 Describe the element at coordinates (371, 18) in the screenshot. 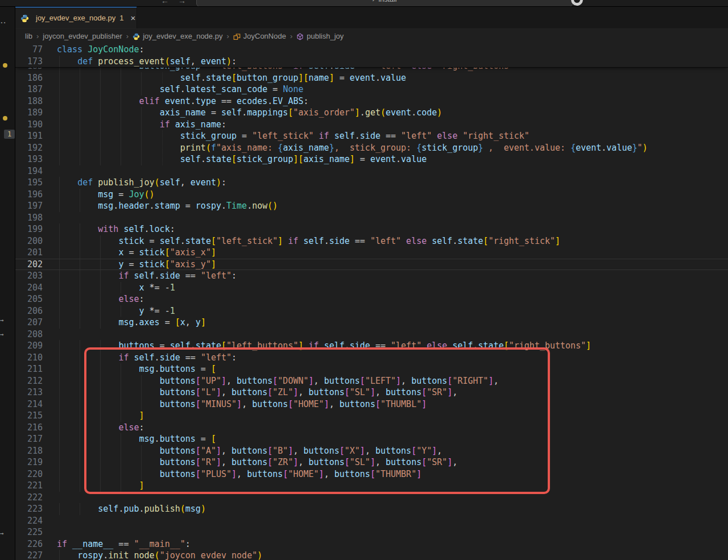

I see `tab-bar: joy_evdev_exe_node.py 1 ×` at that location.